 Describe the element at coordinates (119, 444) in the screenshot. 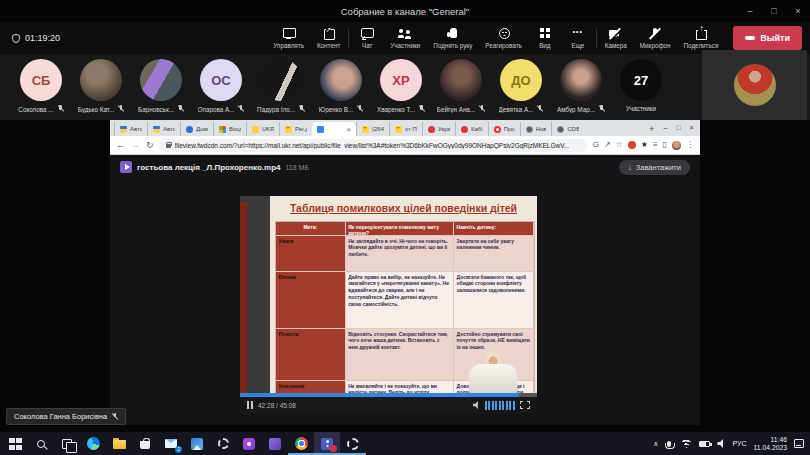

I see `file-explorer-icon` at that location.